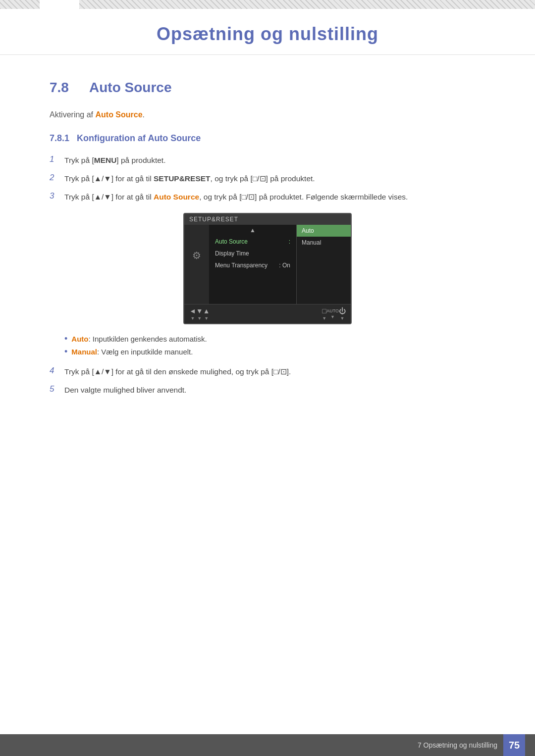 The width and height of the screenshot is (535, 756). I want to click on monitor-btn-down: ▼ ▼, so click(200, 314).